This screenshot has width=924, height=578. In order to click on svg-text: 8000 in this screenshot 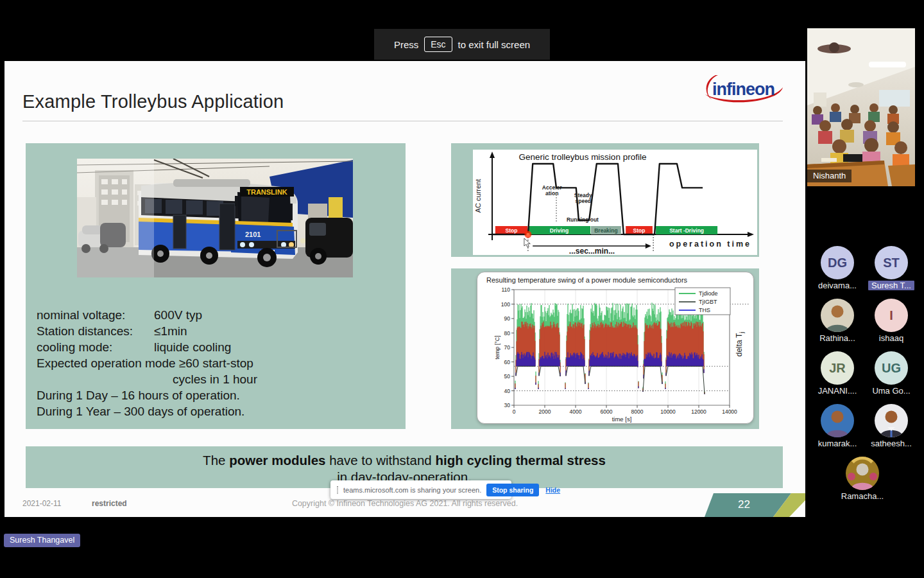, I will do `click(638, 412)`.